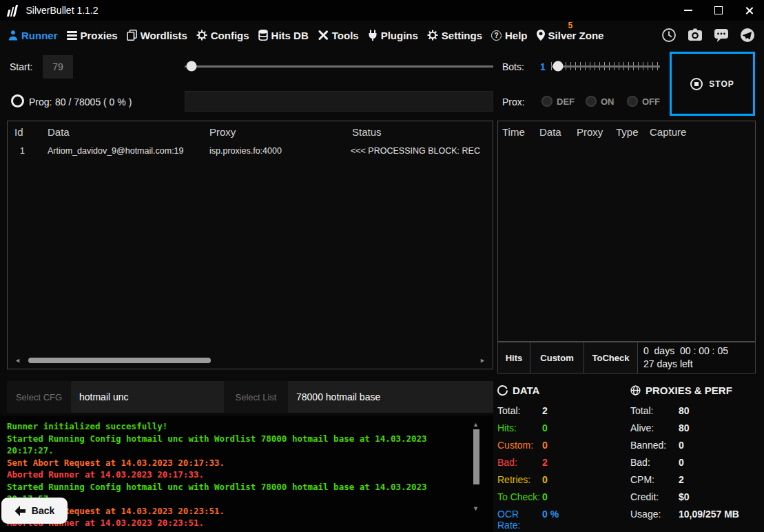 This screenshot has width=764, height=532. Describe the element at coordinates (510, 36) in the screenshot. I see `nav-item-help: ? Help` at that location.